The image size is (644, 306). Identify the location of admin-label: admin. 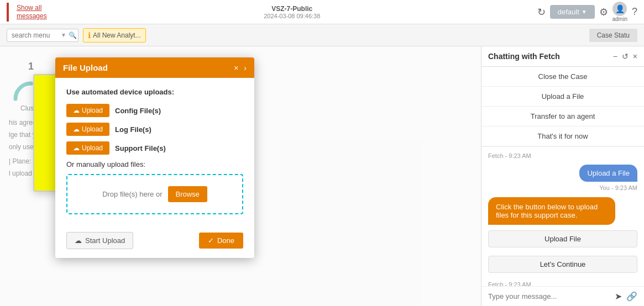
(620, 19).